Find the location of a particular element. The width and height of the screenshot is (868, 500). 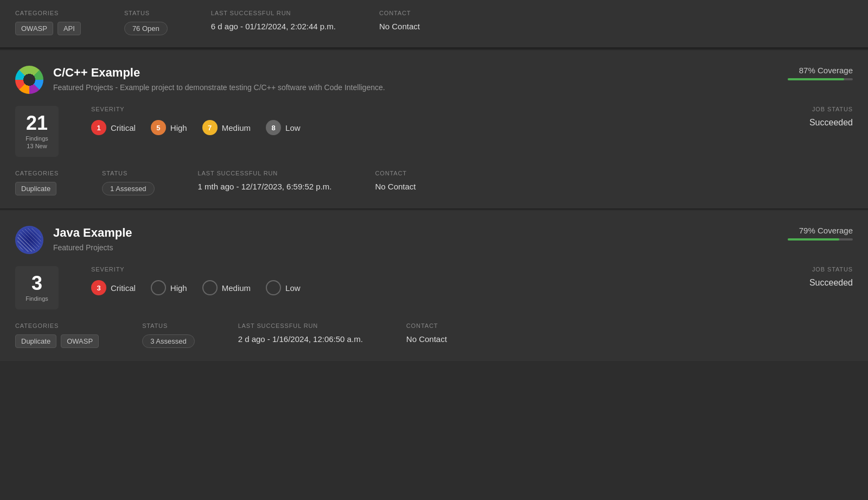

coverage-bar-bg-java is located at coordinates (820, 239).